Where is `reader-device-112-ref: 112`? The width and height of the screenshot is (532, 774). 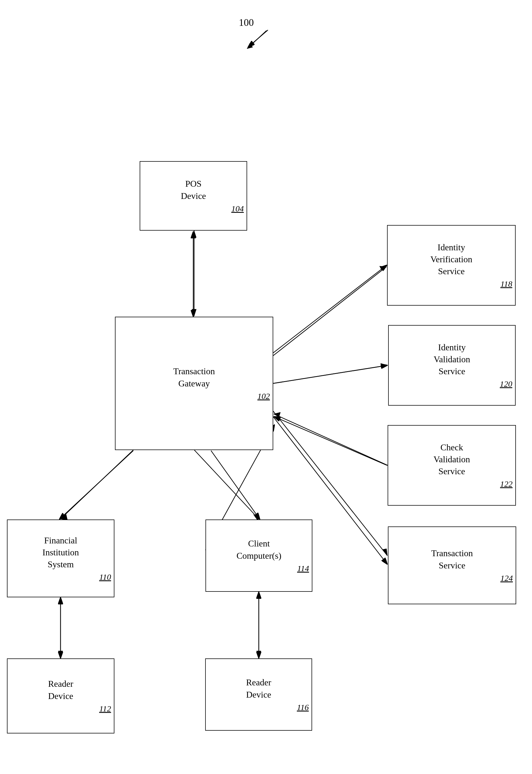
reader-device-112-ref: 112 is located at coordinates (107, 709).